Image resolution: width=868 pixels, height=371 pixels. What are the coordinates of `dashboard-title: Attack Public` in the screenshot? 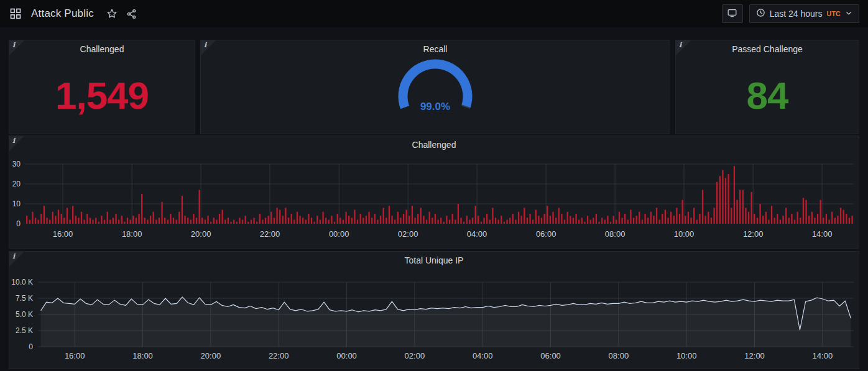 It's located at (62, 14).